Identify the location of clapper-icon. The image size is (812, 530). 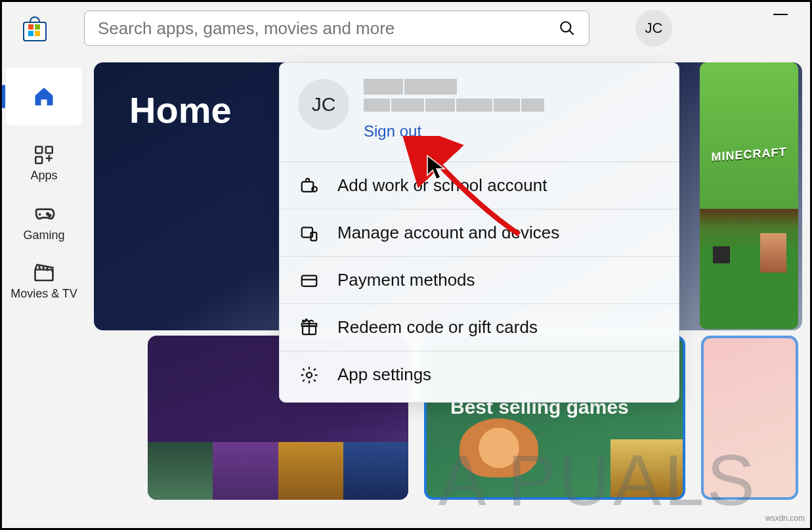
(44, 273).